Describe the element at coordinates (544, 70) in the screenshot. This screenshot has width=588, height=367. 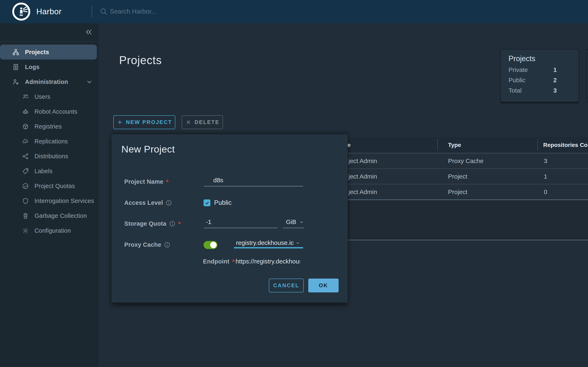
I see `summary-row-private: Private 1` at that location.